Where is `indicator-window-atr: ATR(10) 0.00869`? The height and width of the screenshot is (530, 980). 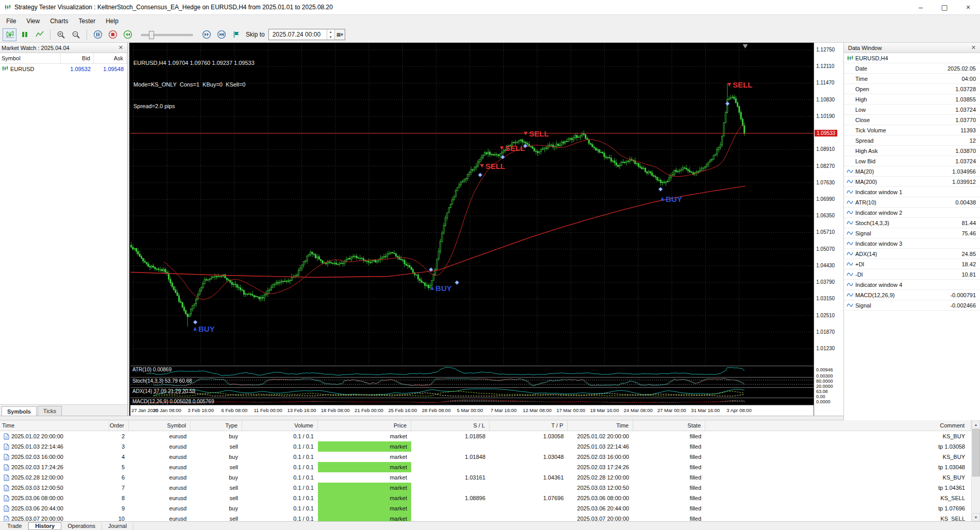
indicator-window-atr: ATR(10) 0.00869 is located at coordinates (472, 371).